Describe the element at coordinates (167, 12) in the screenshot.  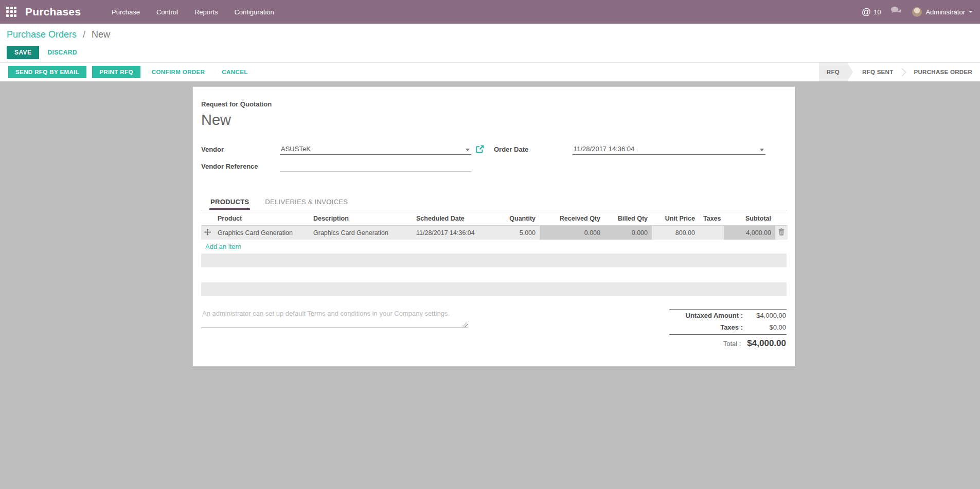
I see `menu-item-control: Control` at that location.